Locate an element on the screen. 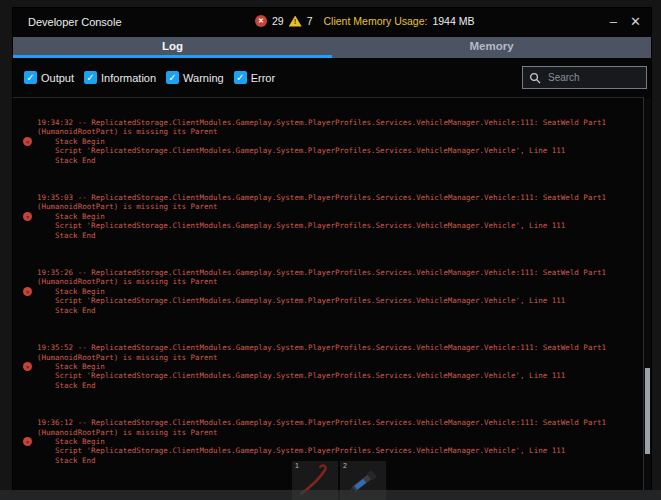  error-count-icon: ✕ is located at coordinates (261, 21).